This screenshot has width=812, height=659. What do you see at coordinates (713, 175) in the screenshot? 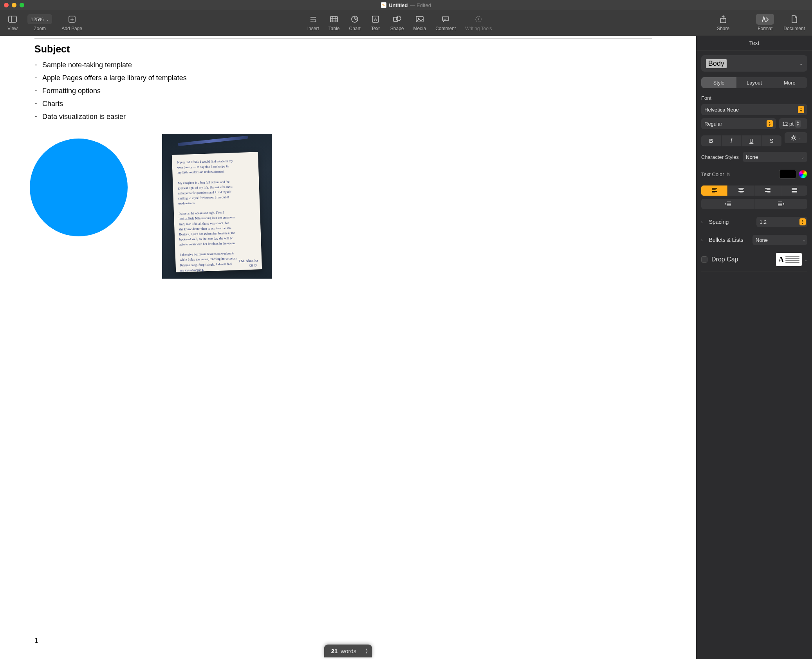
I see `text-color-label: Text Color` at bounding box center [713, 175].